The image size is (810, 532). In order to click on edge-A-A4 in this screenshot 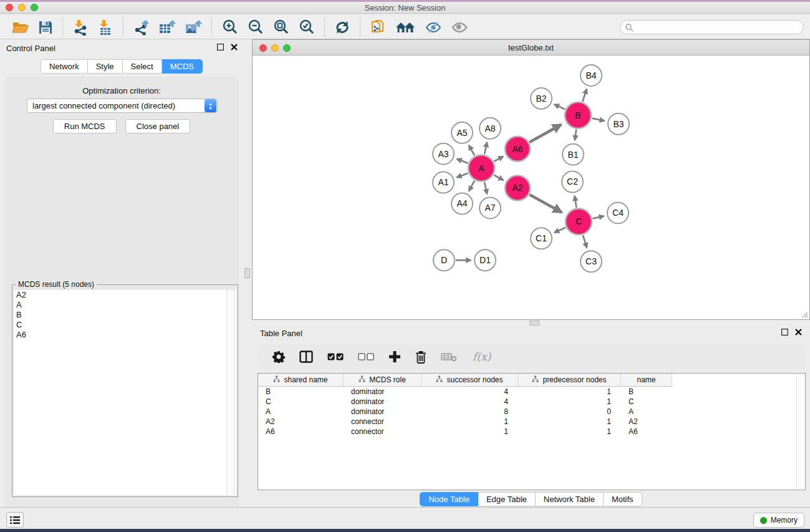, I will do `click(471, 186)`.